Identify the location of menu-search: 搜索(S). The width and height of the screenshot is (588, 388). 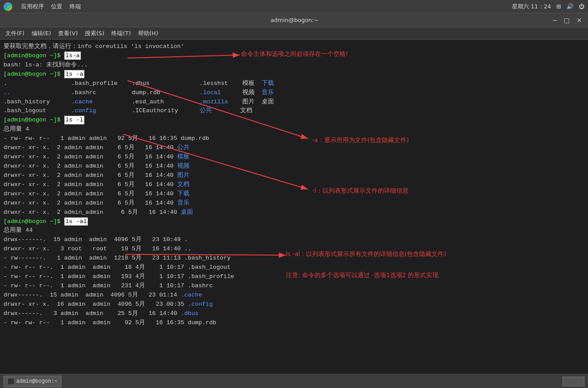
(95, 33).